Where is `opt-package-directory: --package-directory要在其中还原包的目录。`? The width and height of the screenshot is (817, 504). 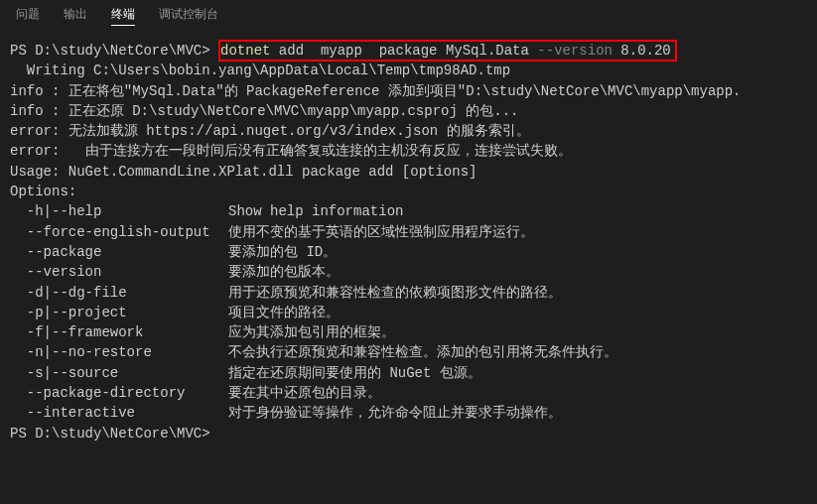
opt-package-directory: --package-directory要在其中还原包的目录。 is located at coordinates (409, 393).